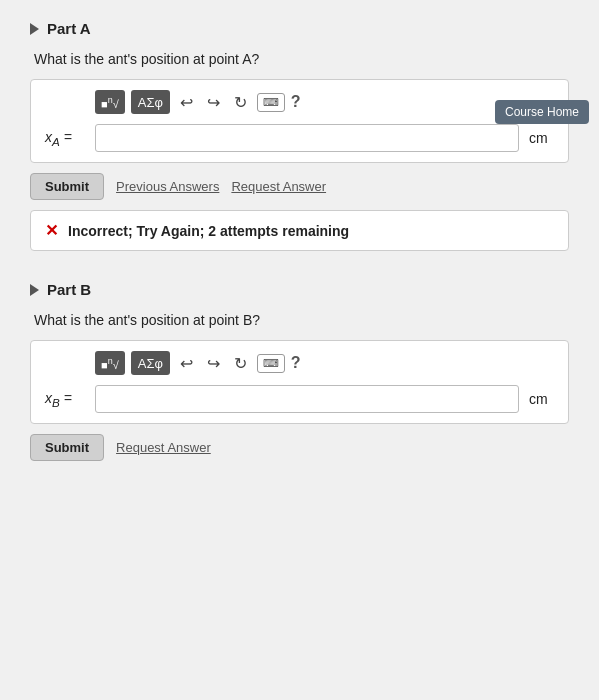  What do you see at coordinates (110, 102) in the screenshot?
I see `matrix-icon: ■n√` at bounding box center [110, 102].